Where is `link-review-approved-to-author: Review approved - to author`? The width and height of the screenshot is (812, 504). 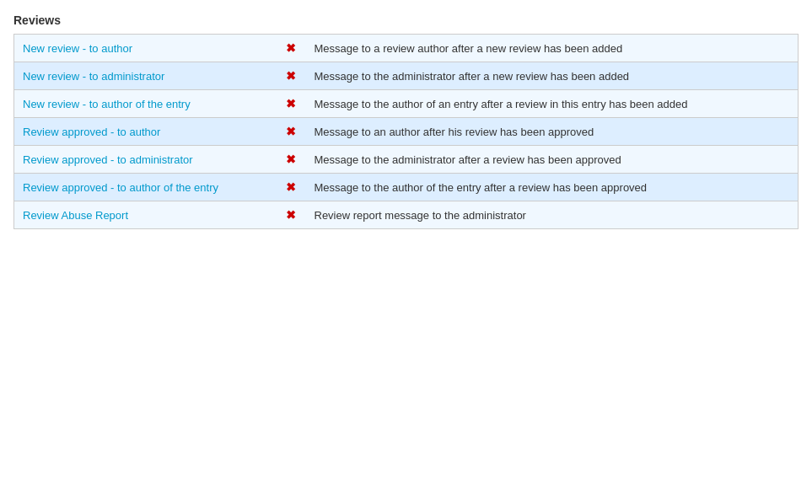
link-review-approved-to-author: Review approved - to author is located at coordinates (91, 131).